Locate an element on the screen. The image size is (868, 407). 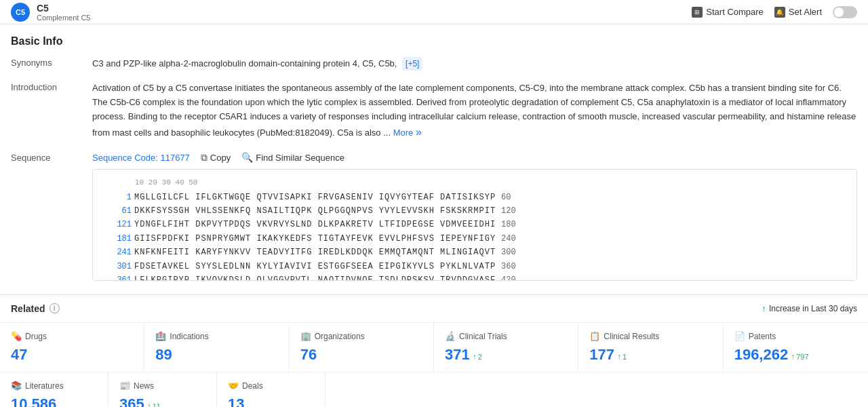
stat-value: 89 is located at coordinates (163, 354).